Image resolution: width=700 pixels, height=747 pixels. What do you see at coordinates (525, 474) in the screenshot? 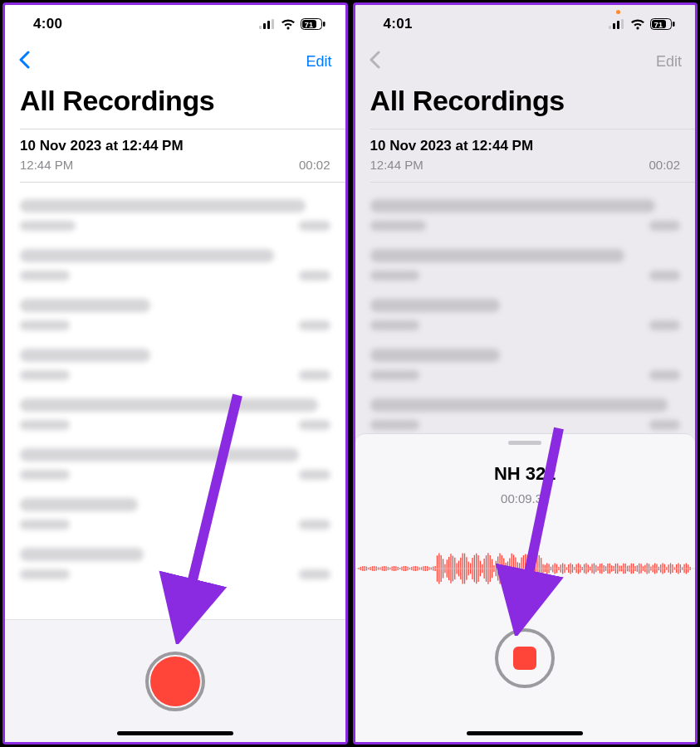
I see `recording-name: NH 322` at bounding box center [525, 474].